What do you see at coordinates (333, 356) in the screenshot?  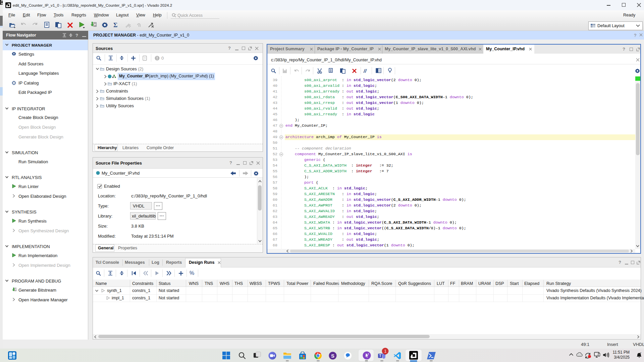 I see `svg-text: S` at bounding box center [333, 356].